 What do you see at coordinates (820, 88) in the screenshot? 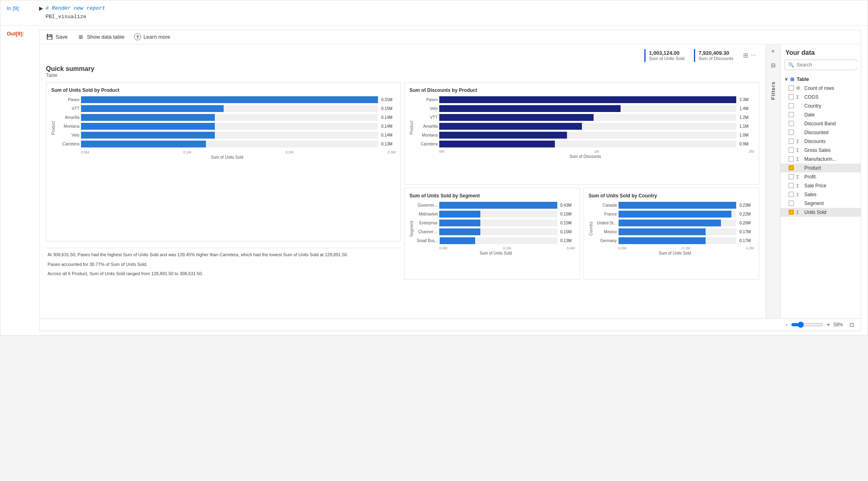
I see `sidebar-item-count-rows: ⊞Count of rows` at bounding box center [820, 88].